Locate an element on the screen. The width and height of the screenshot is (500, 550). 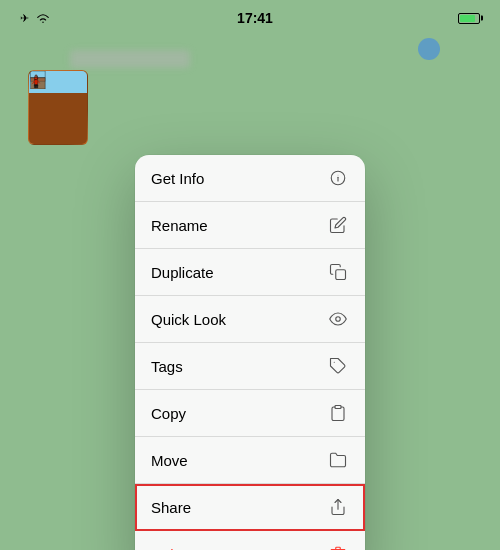
tag-icon is located at coordinates (338, 366).